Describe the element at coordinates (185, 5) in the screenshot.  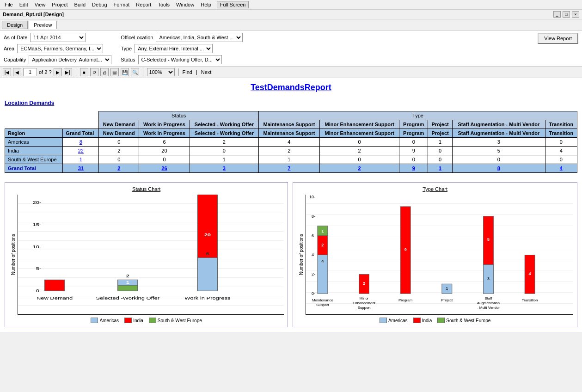
I see `menu-window: Window` at that location.